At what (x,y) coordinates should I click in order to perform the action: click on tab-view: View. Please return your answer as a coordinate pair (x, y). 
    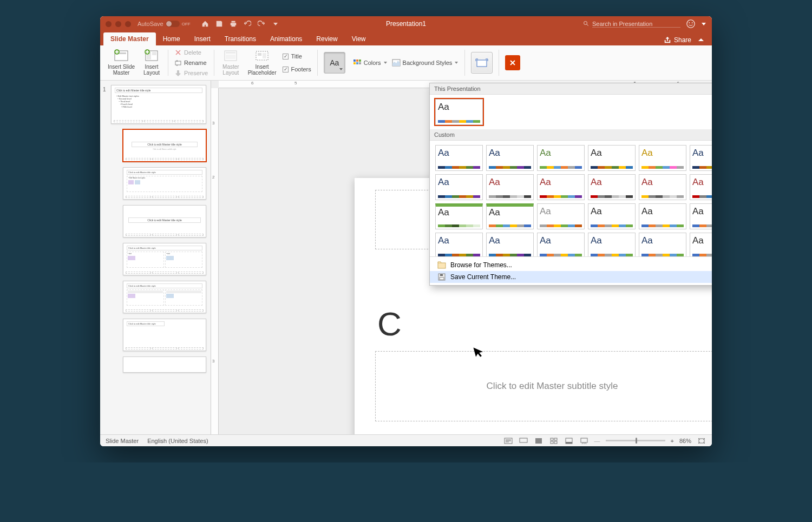
    Looking at the image, I should click on (359, 39).